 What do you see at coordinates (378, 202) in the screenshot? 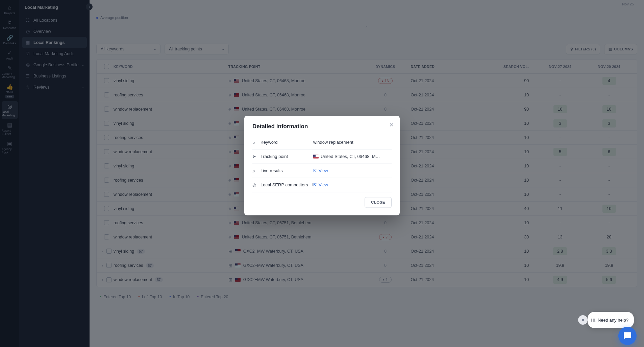
I see `modal-close-button: CLOSE` at bounding box center [378, 202].